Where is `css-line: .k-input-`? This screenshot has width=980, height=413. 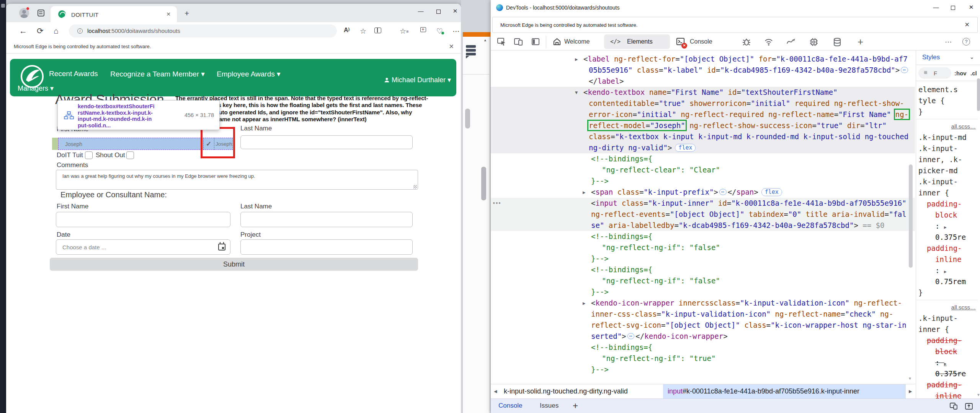 css-line: .k-input- is located at coordinates (947, 148).